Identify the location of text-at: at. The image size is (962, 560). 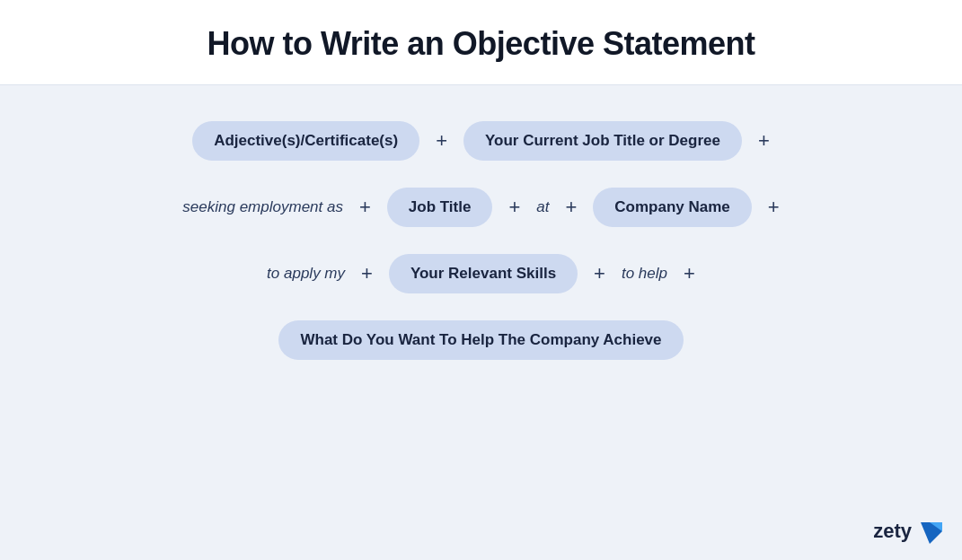
(543, 207).